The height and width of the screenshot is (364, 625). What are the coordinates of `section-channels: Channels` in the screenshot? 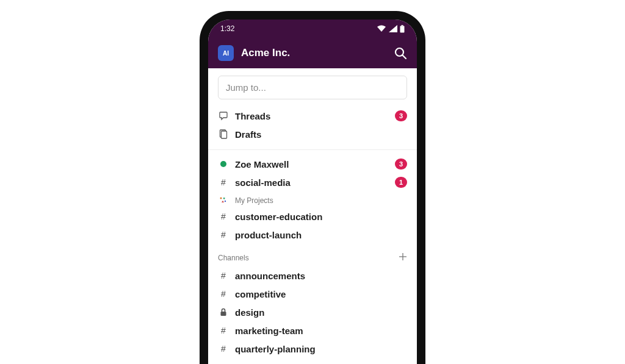 It's located at (312, 255).